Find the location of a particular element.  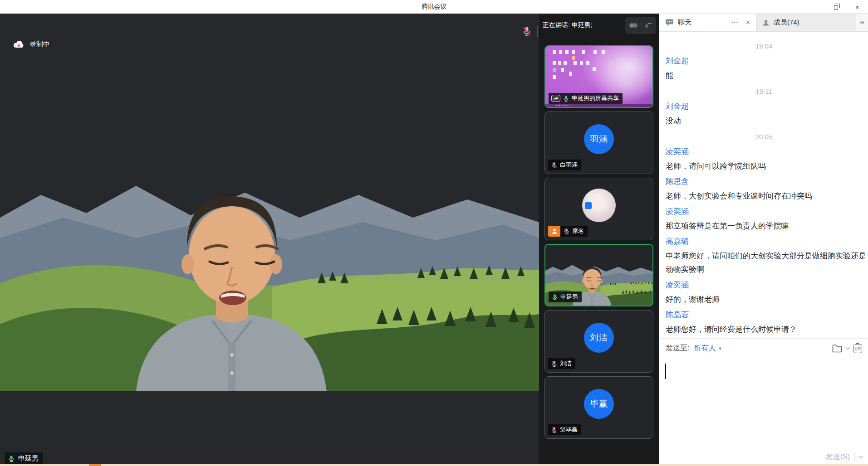

chat-message: 老师您好，请问经费是什么时候申请？ is located at coordinates (767, 330).